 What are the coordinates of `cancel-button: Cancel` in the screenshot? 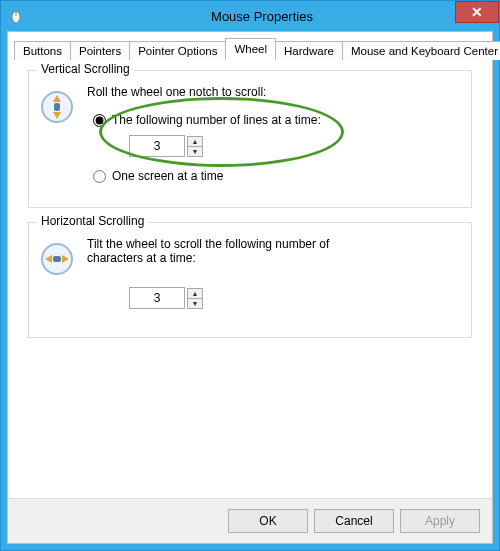 It's located at (354, 521).